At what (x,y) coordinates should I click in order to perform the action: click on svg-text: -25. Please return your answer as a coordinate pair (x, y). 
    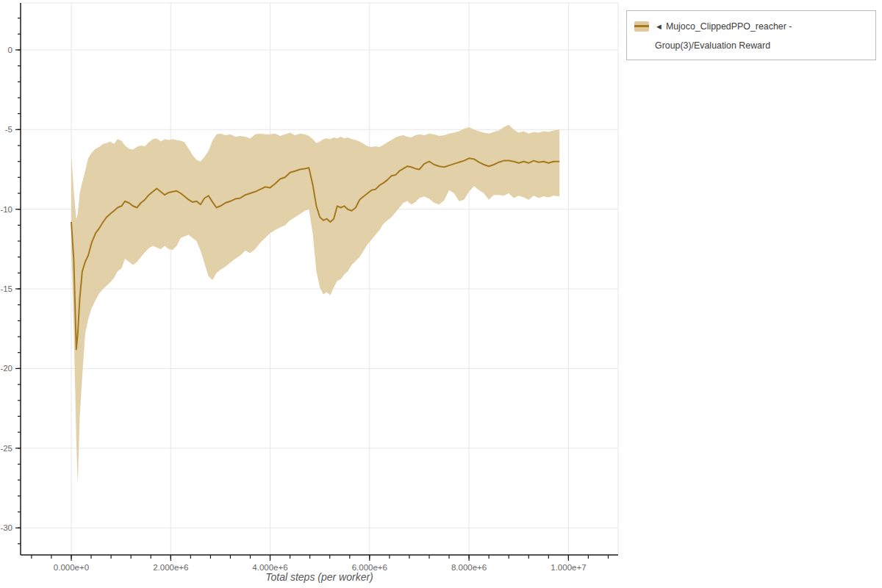
    Looking at the image, I should click on (6, 448).